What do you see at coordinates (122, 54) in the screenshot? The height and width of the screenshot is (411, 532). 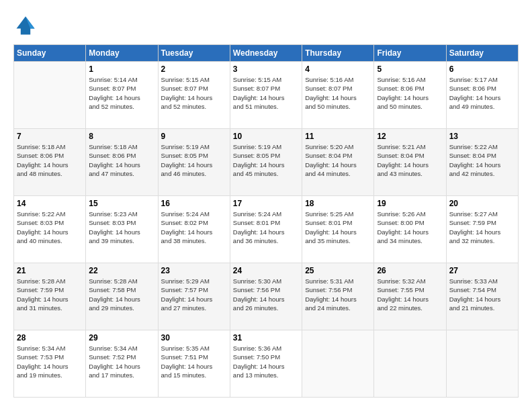 I see `column-header-monday: Monday` at bounding box center [122, 54].